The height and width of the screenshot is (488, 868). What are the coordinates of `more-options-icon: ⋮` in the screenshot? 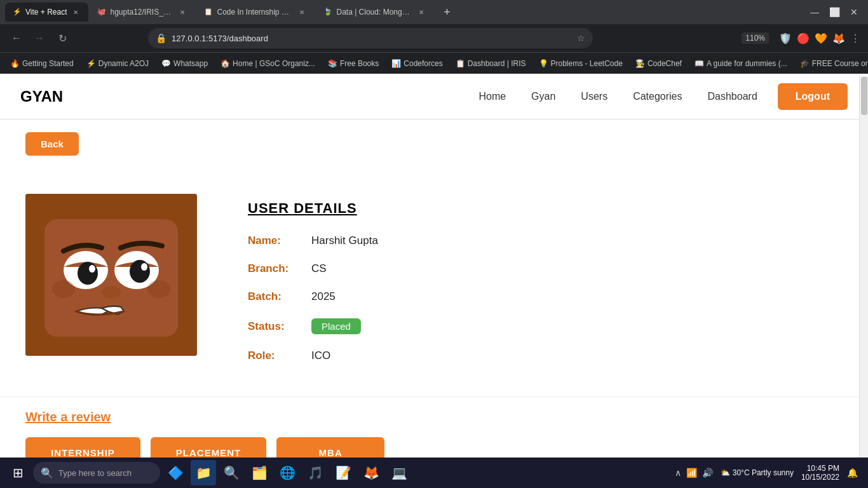 It's located at (855, 38).